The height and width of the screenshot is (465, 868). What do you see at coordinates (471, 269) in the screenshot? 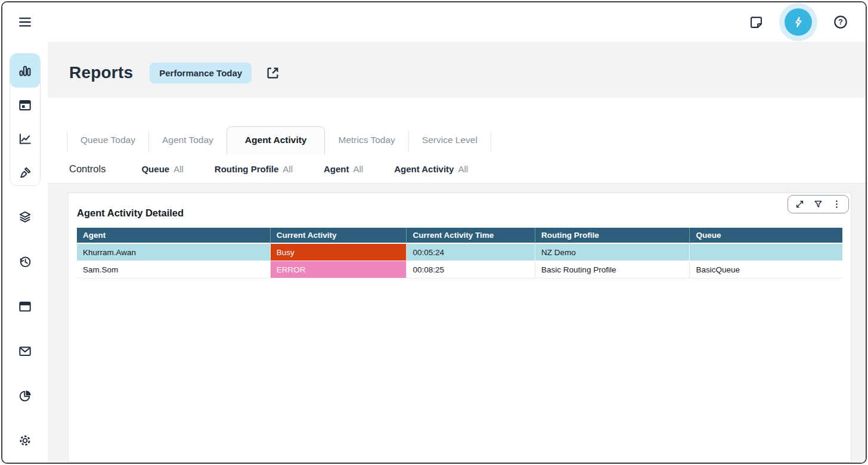
I see `activity-time-cell: 00:08:25` at bounding box center [471, 269].